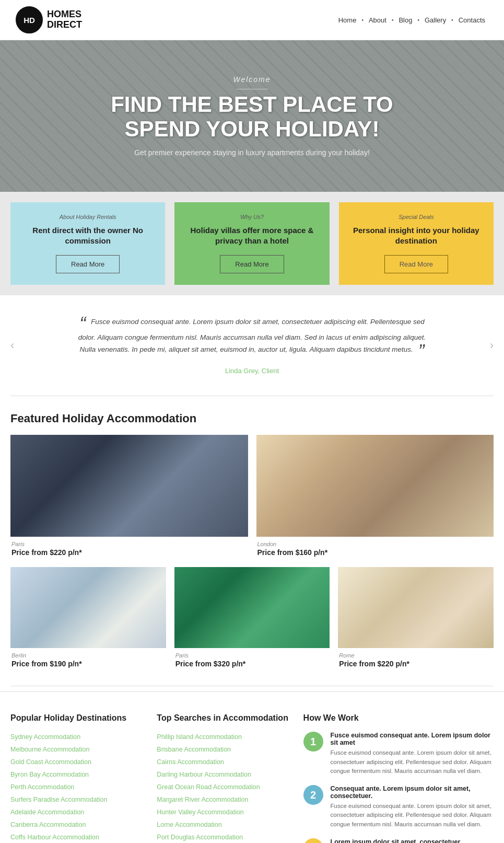 The width and height of the screenshot is (504, 843). I want to click on feat-item-london: London Price from $160 p/n*, so click(375, 496).